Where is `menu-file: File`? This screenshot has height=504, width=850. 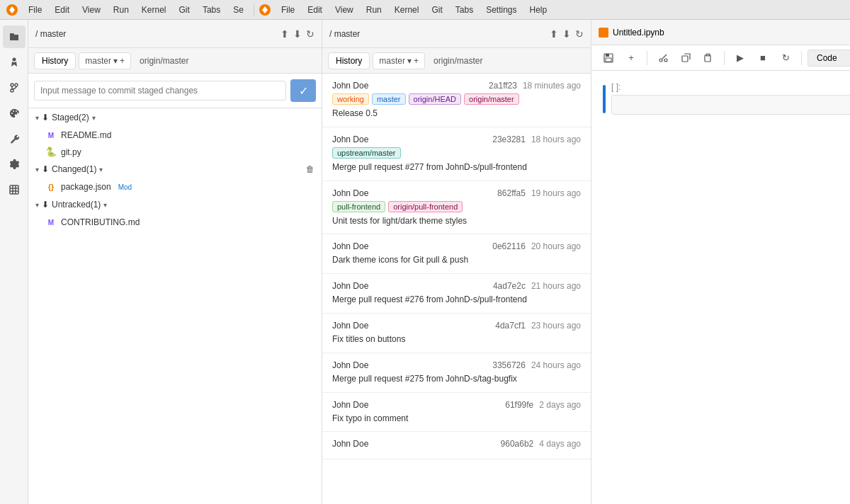 menu-file: File is located at coordinates (35, 10).